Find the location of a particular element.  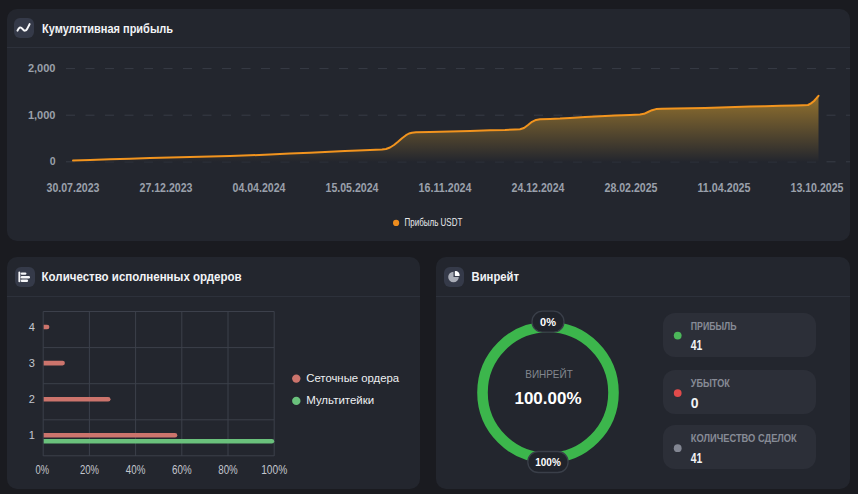

svg-text: 4 is located at coordinates (32, 327).